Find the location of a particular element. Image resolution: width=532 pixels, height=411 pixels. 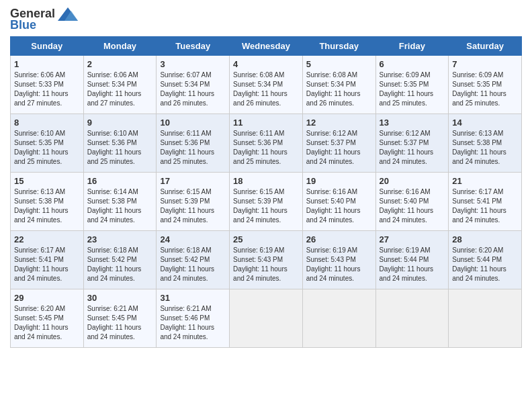

calendar-cell: 24Sunrise: 6:18 AMSunset: 5:42 PMDayligh… is located at coordinates (193, 261).